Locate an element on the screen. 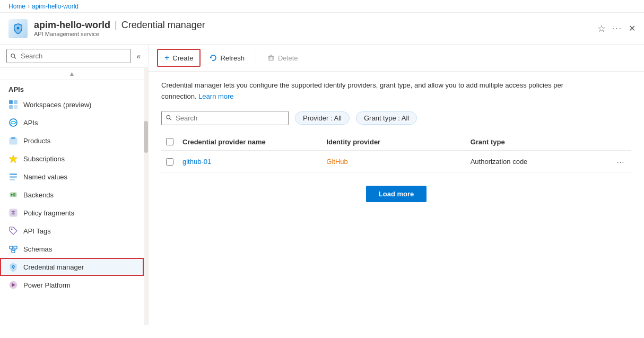 The height and width of the screenshot is (338, 644). refresh-label: Refresh is located at coordinates (232, 58).